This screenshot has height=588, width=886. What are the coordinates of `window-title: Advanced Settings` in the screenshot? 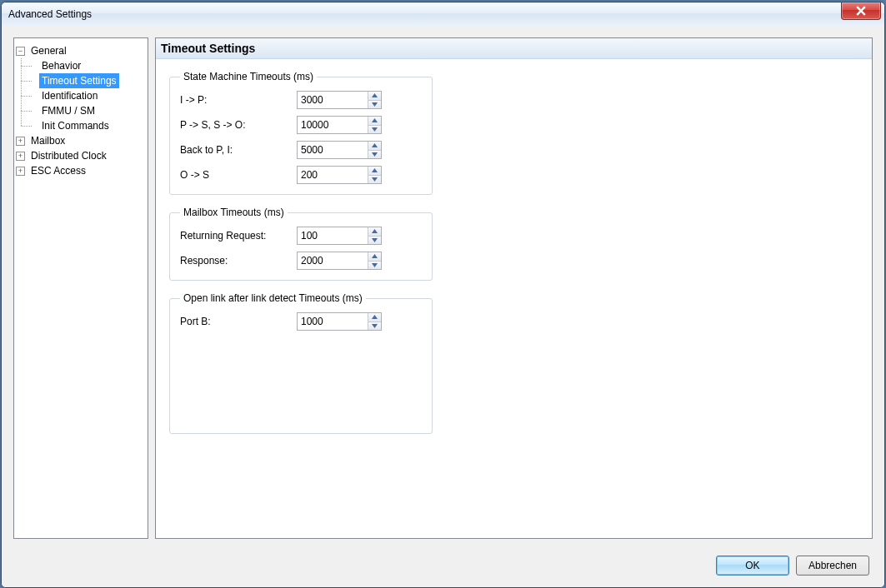 It's located at (50, 14).